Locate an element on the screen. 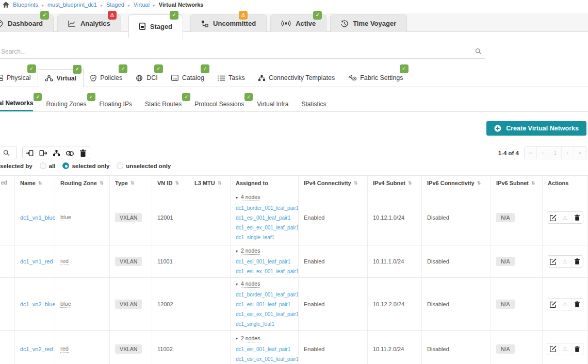 This screenshot has width=588, height=364. vn-name-link: dc1_vn1_blue is located at coordinates (38, 218).